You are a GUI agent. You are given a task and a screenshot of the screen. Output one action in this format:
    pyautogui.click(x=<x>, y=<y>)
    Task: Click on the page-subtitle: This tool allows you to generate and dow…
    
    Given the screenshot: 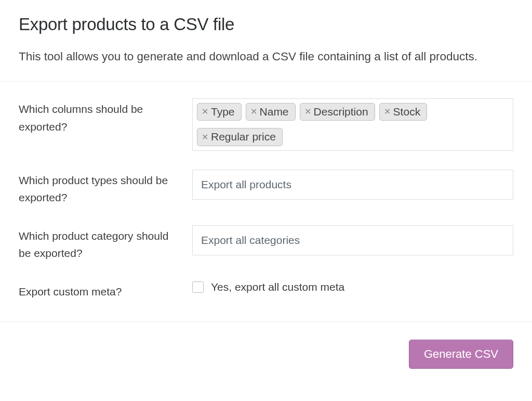 What is the action you would take?
    pyautogui.click(x=266, y=57)
    